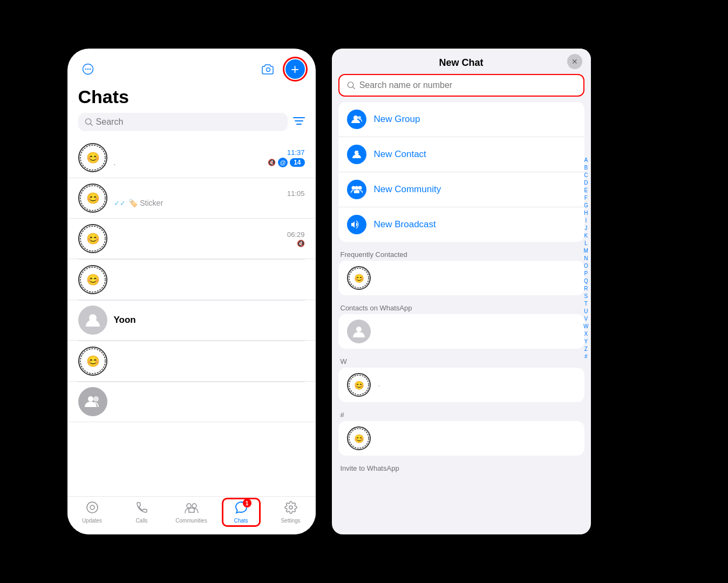  I want to click on chat-content: 11:05 ✓✓ 🏷️ Sticker, so click(209, 199).